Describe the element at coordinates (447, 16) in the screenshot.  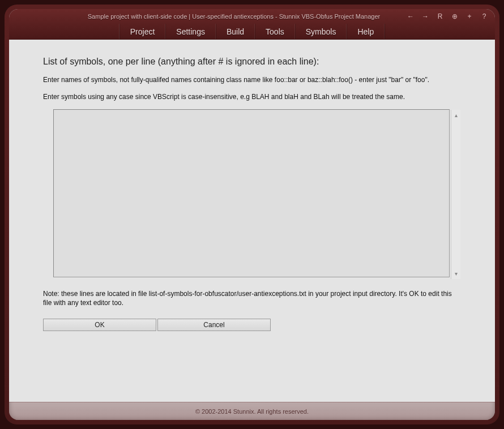
I see `titlebar-icons: ← → R ⊕ + ?` at that location.